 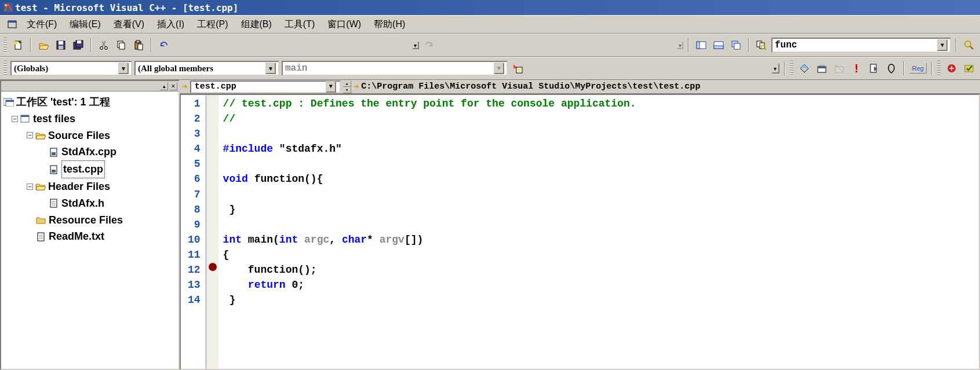 What do you see at coordinates (804, 68) in the screenshot?
I see `compile-button` at bounding box center [804, 68].